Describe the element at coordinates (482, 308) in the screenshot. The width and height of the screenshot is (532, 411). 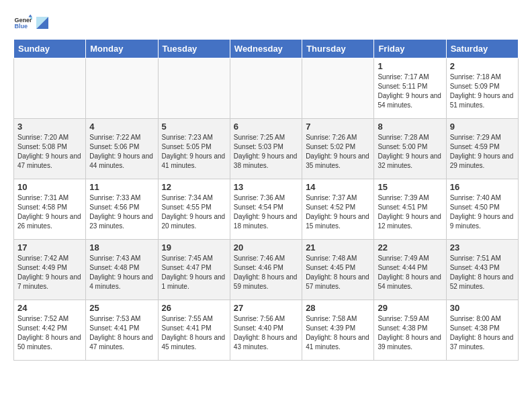
I see `day-number: 30` at that location.